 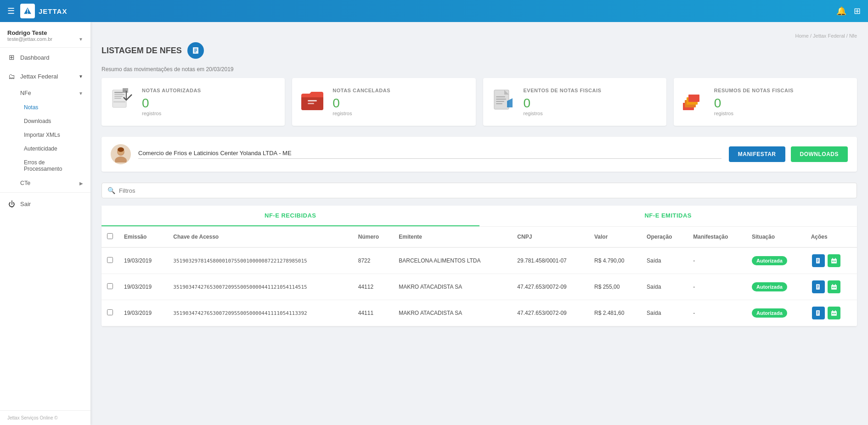 What do you see at coordinates (30, 39) in the screenshot?
I see `user-email: teste@jettax.com.br` at bounding box center [30, 39].